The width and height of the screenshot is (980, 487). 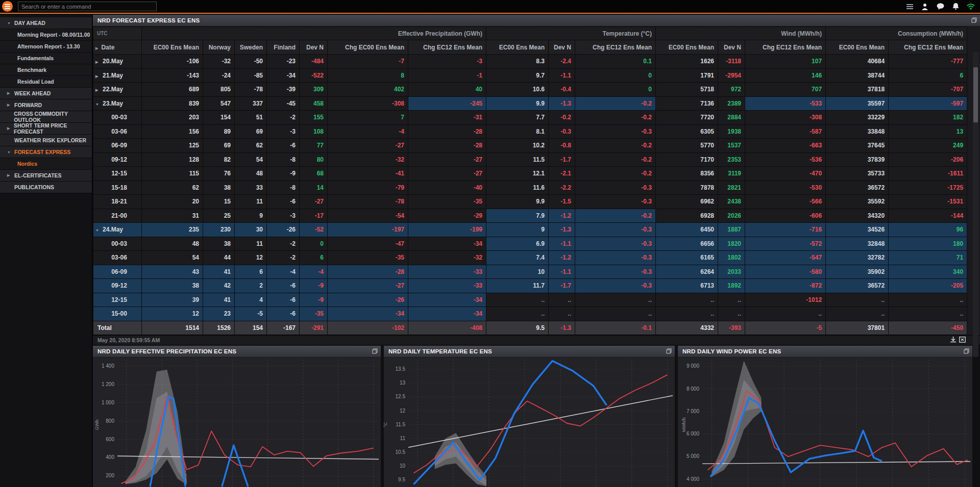 I want to click on value-cell: 71, so click(x=928, y=258).